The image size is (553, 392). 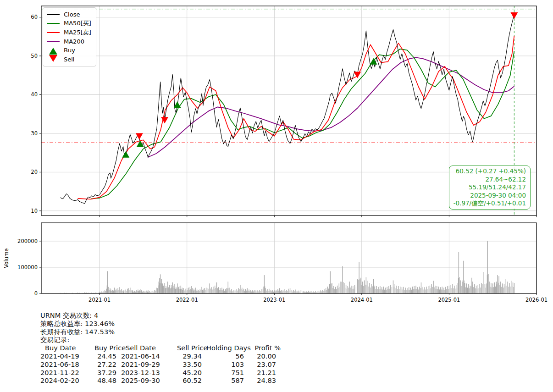 I want to click on legend: CloseMA50[买]MA25[卖]MA200BuySell, so click(x=70, y=37).